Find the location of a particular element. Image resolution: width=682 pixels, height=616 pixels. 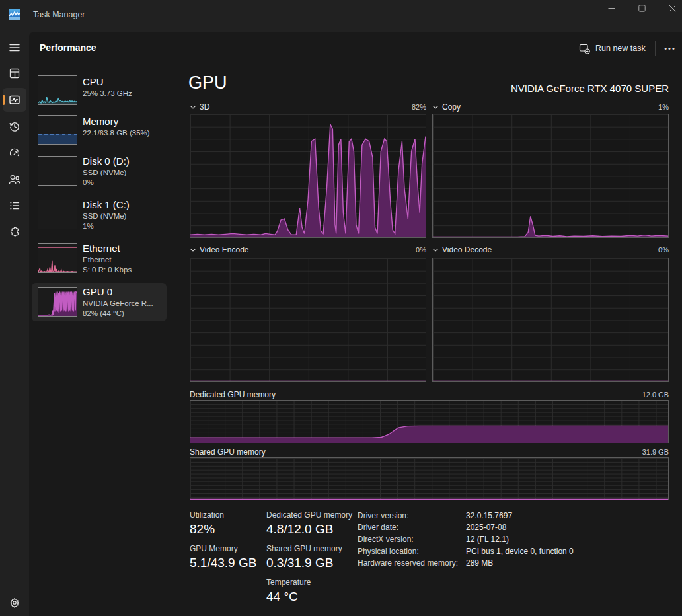

minimize-button is located at coordinates (611, 8).